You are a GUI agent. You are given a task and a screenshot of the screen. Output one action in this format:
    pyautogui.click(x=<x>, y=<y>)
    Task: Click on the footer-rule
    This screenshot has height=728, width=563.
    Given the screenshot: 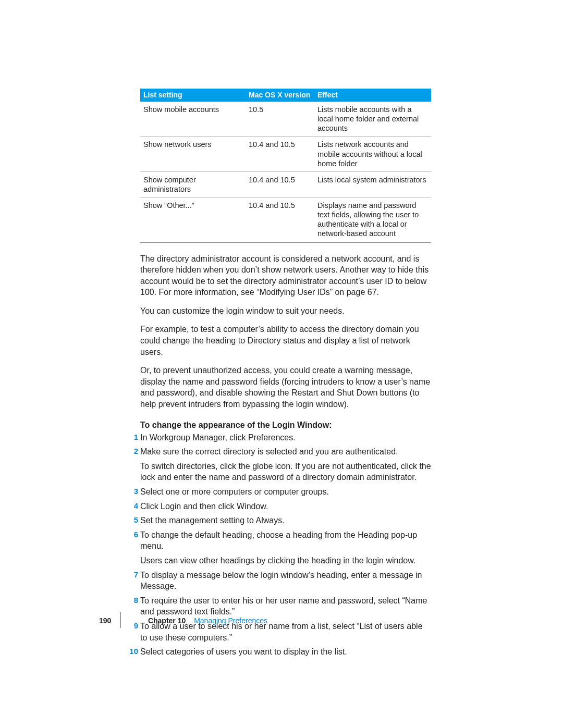 What is the action you would take?
    pyautogui.click(x=121, y=620)
    